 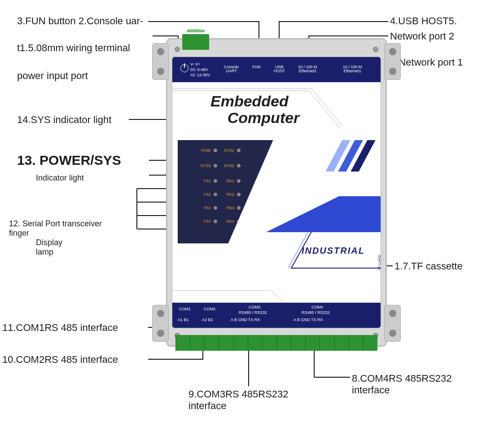 I want to click on lbl-com2: COM2, so click(x=210, y=309).